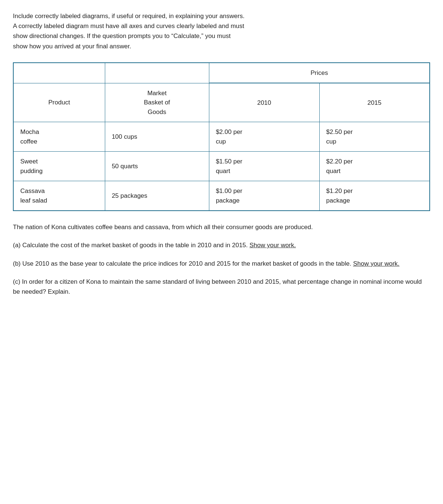 This screenshot has height=504, width=443. What do you see at coordinates (374, 166) in the screenshot?
I see `price2015-pudding: $2.20 perquart` at bounding box center [374, 166].